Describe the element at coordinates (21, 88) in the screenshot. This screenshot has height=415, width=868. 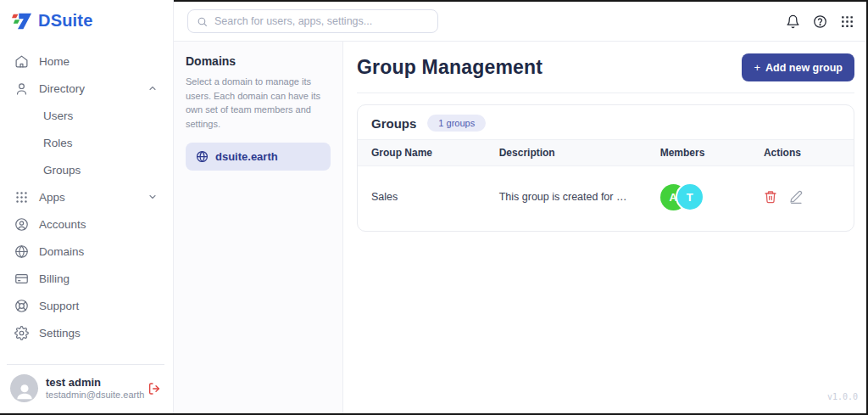
I see `person-icon` at that location.